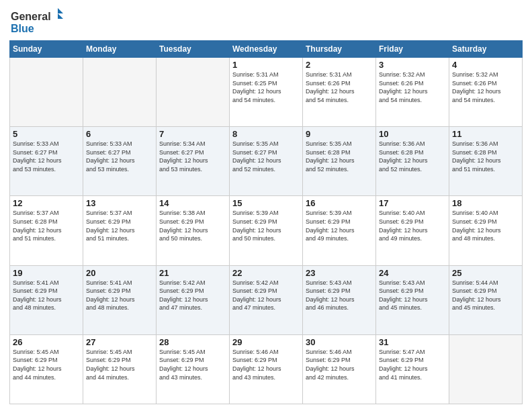  What do you see at coordinates (266, 300) in the screenshot?
I see `calendar-cell: 22Sunrise: 5:42 AM Sunset: 6:29 PM Dayli…` at bounding box center [266, 300].